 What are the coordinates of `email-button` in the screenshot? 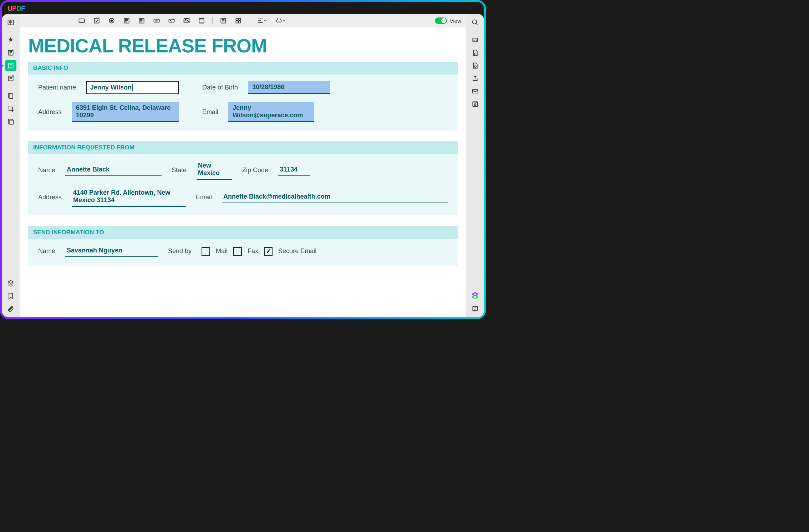 It's located at (475, 91).